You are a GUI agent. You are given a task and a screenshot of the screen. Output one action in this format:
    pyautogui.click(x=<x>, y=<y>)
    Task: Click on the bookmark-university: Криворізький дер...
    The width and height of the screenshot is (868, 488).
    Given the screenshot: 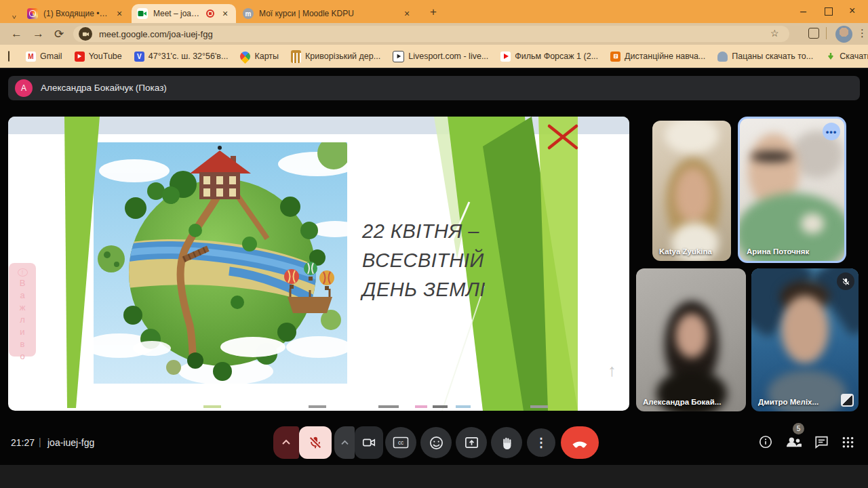 What is the action you would take?
    pyautogui.click(x=336, y=57)
    